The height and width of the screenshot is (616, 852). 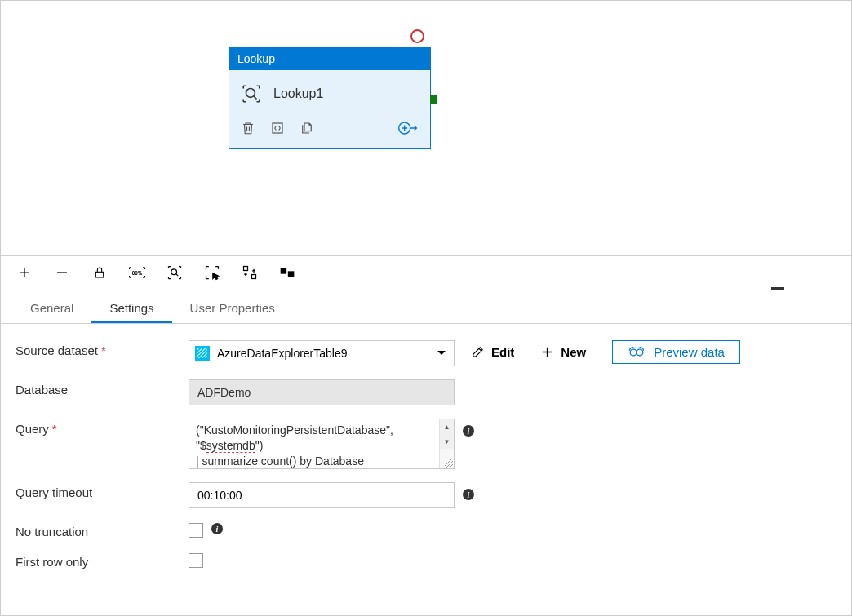 I want to click on lookup-icon, so click(x=251, y=94).